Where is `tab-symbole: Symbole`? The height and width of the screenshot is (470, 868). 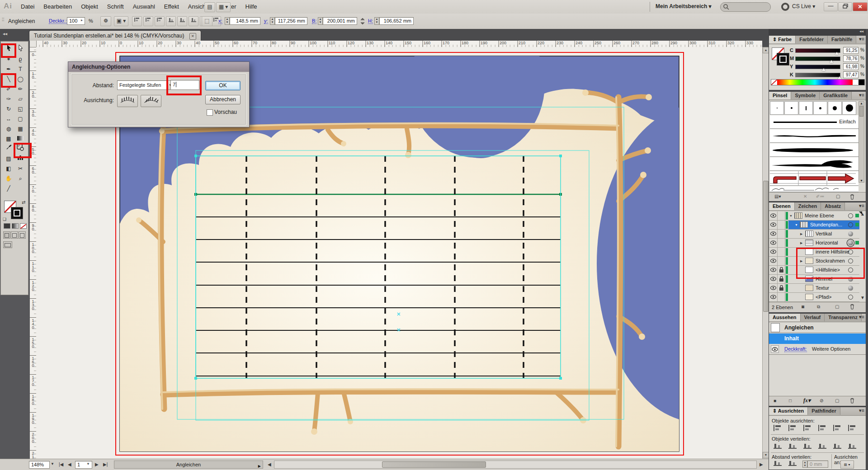 tab-symbole: Symbole is located at coordinates (806, 96).